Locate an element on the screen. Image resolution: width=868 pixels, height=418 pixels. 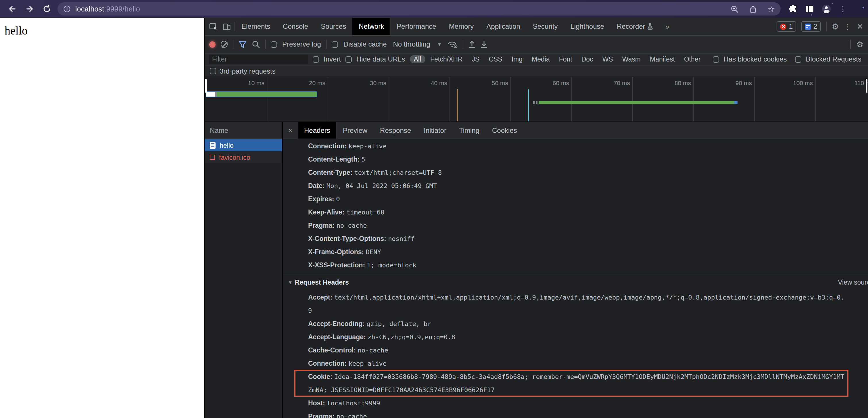
request-type-chip: All is located at coordinates (417, 59).